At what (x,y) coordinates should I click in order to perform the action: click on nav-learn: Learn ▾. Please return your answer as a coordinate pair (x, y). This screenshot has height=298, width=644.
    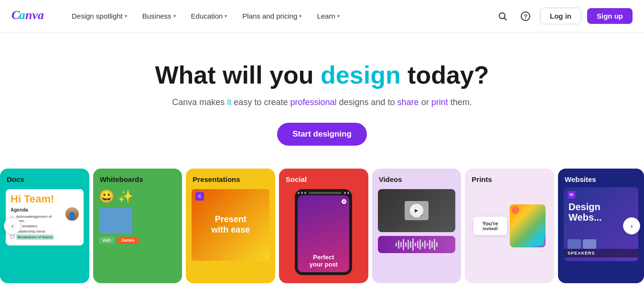
    Looking at the image, I should click on (328, 16).